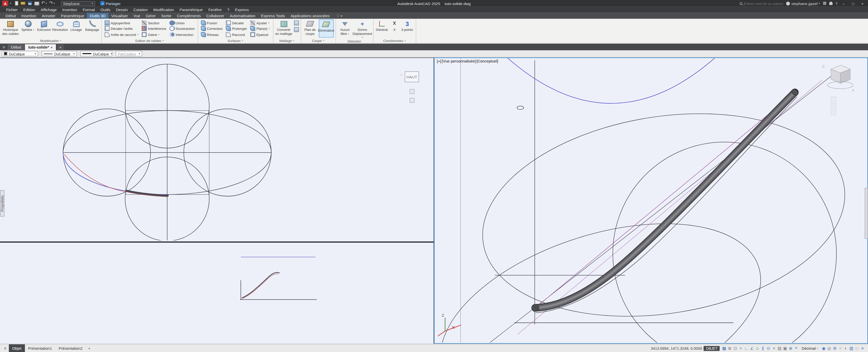 This screenshot has width=868, height=352. What do you see at coordinates (836, 3) in the screenshot?
I see `help-icon: ?` at bounding box center [836, 3].